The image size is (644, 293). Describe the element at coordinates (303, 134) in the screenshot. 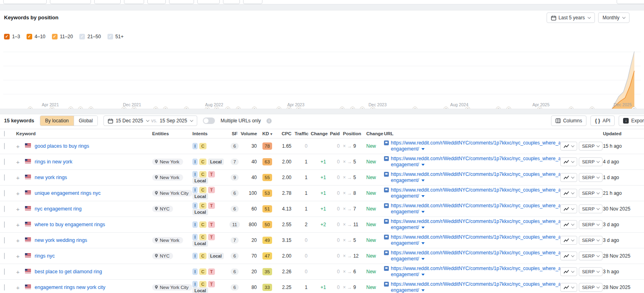

I see `header-traffic: Traffic` at that location.